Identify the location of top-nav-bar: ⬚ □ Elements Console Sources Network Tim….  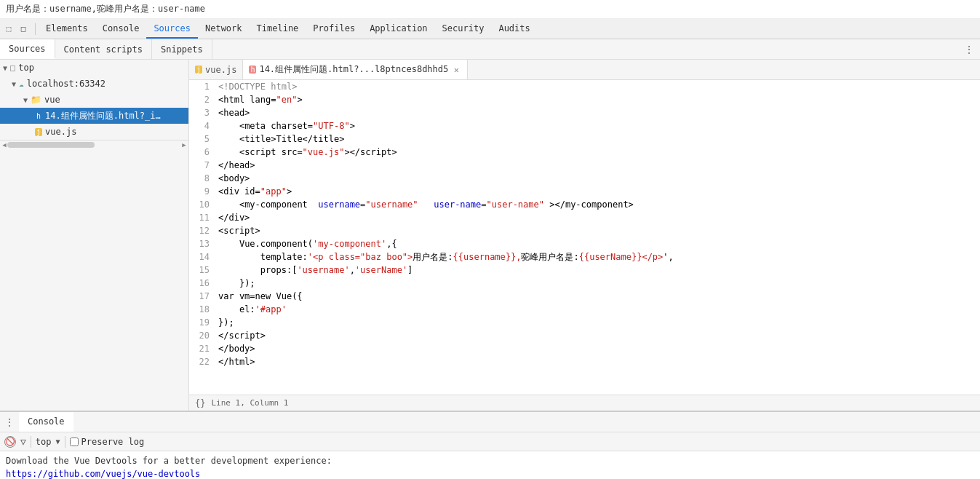
(490, 29).